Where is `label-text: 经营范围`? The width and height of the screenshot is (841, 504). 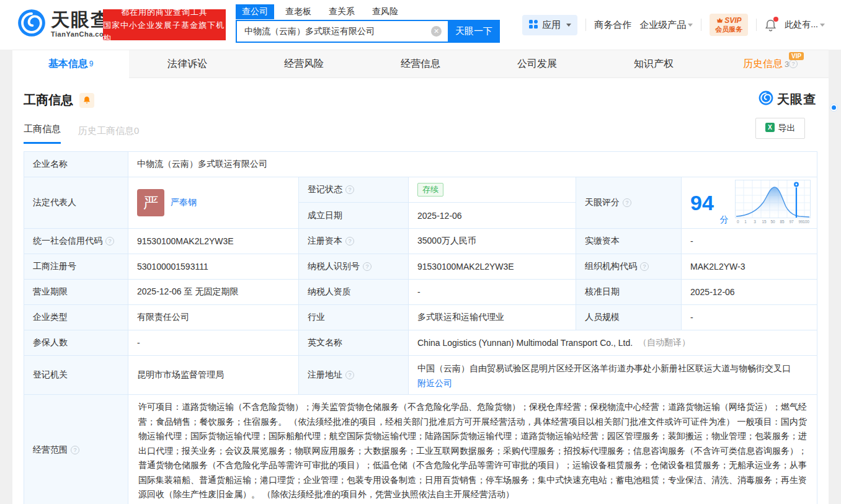 label-text: 经营范围 is located at coordinates (50, 450).